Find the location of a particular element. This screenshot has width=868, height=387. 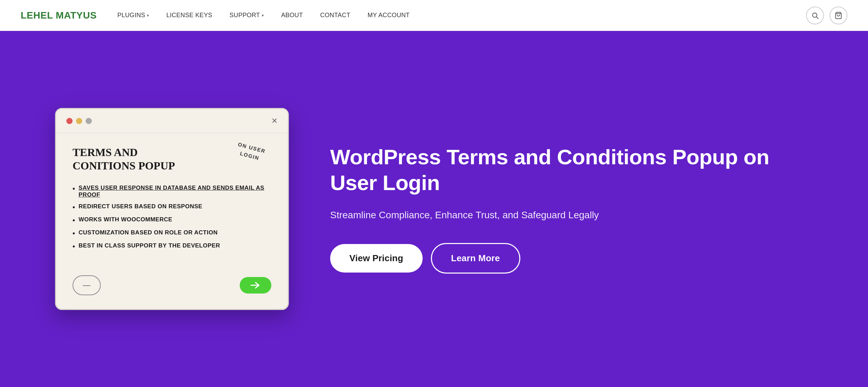

window-close-dot is located at coordinates (69, 121).